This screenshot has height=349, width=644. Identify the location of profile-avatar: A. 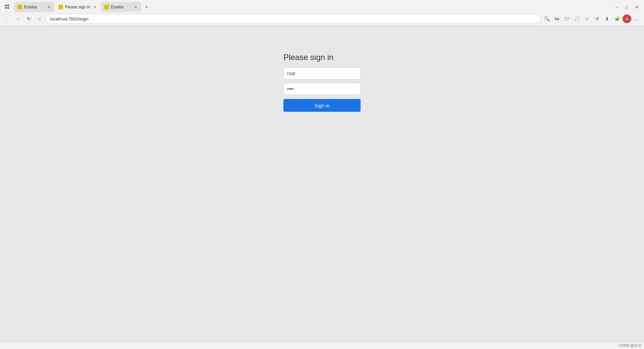
(627, 19).